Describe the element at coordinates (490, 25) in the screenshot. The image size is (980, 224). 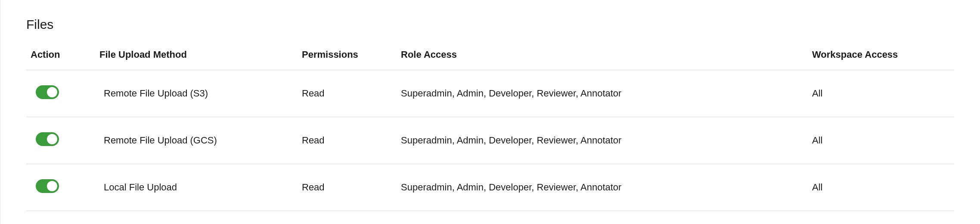
I see `section-title-files: Files` at that location.